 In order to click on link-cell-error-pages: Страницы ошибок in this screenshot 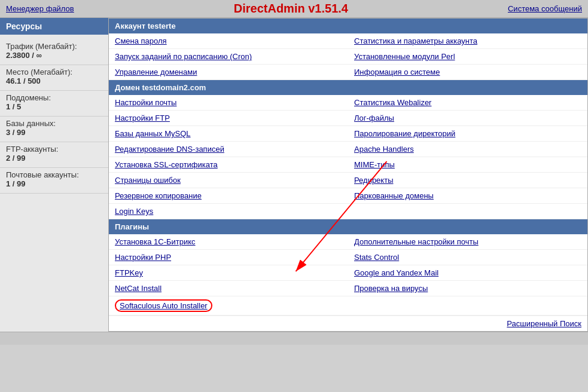, I will do `click(229, 180)`.